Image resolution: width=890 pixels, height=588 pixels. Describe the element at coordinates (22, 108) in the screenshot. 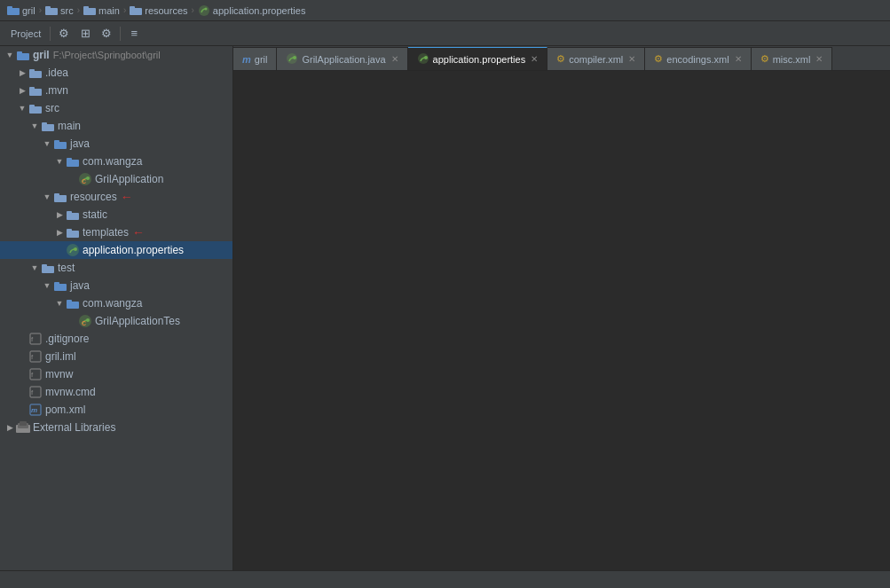

I see `src-arrow` at that location.